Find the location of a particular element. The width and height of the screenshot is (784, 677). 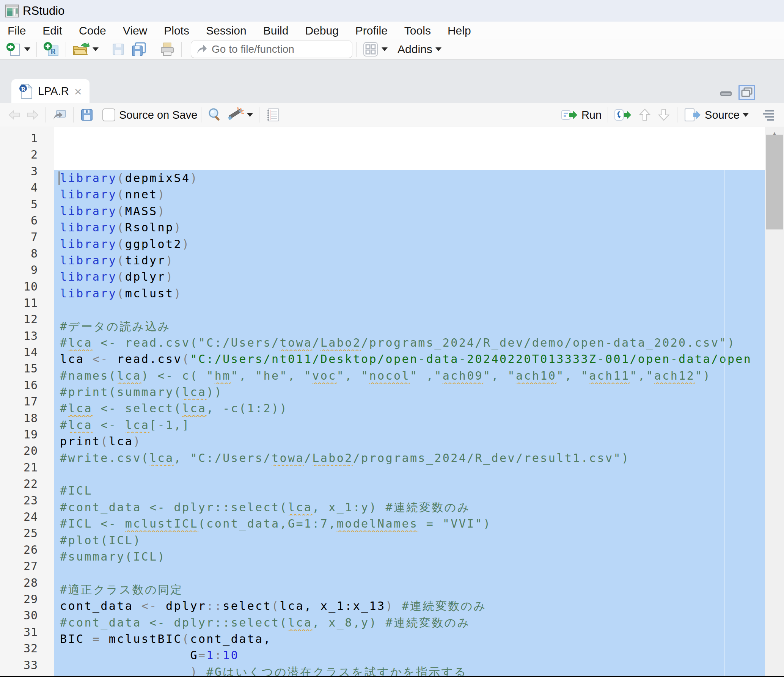

code-line: ) #Gはいくつの潜在クラスを試すかを指示する is located at coordinates (410, 670).